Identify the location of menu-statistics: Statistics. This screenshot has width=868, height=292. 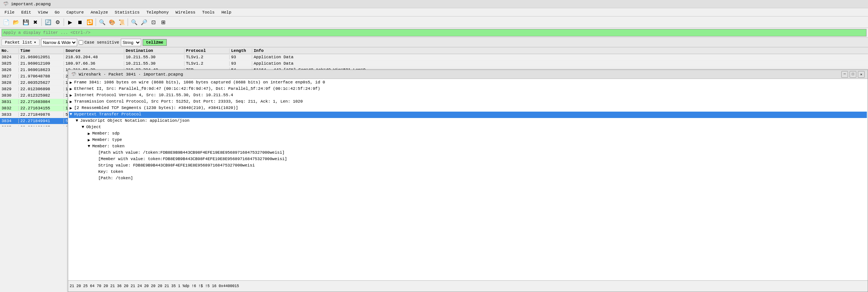
(127, 12).